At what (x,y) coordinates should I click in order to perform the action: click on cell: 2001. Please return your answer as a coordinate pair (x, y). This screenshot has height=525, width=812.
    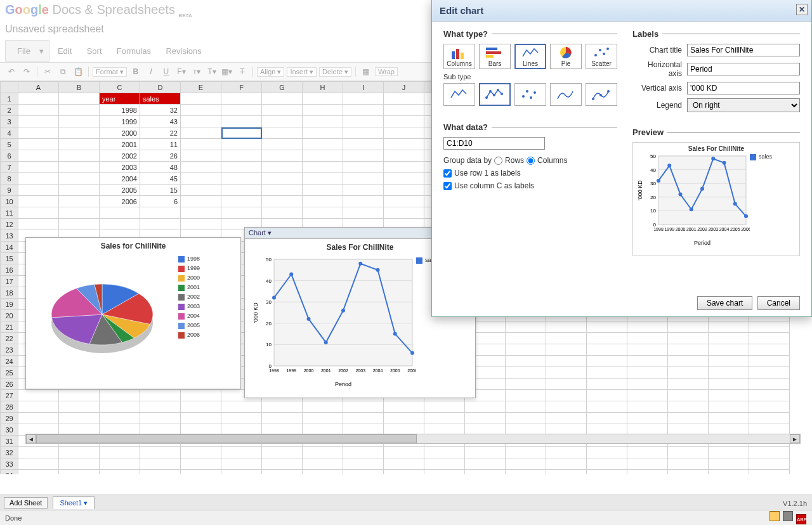
    Looking at the image, I should click on (120, 145).